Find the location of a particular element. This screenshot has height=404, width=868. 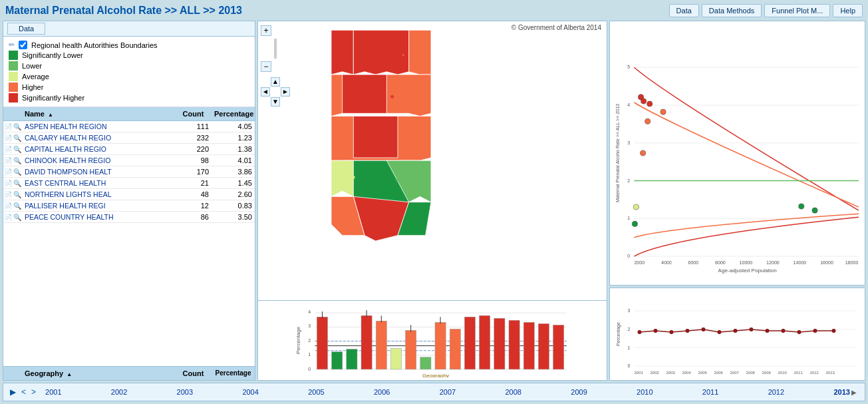

row-pct: 4.01 is located at coordinates (233, 160).